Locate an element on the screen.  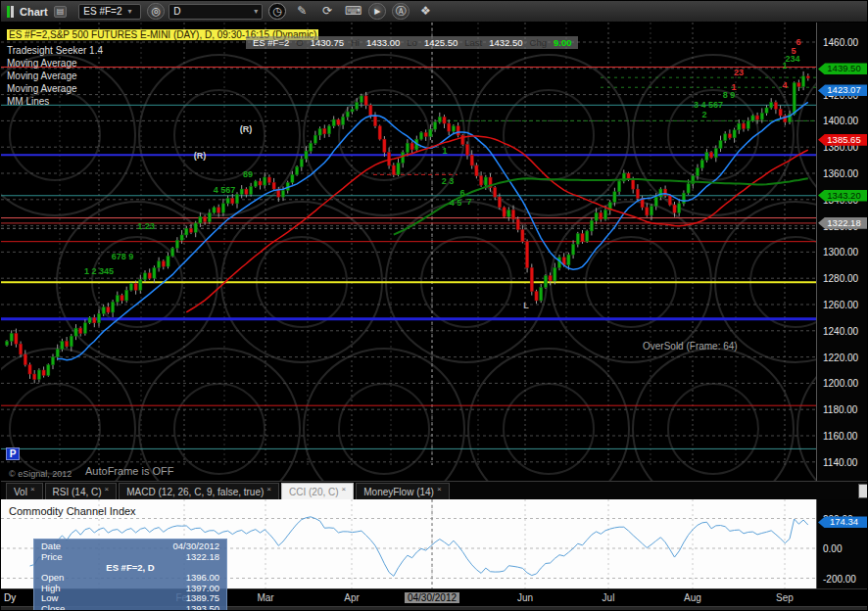
chart-annotation: 4 567 is located at coordinates (225, 190).